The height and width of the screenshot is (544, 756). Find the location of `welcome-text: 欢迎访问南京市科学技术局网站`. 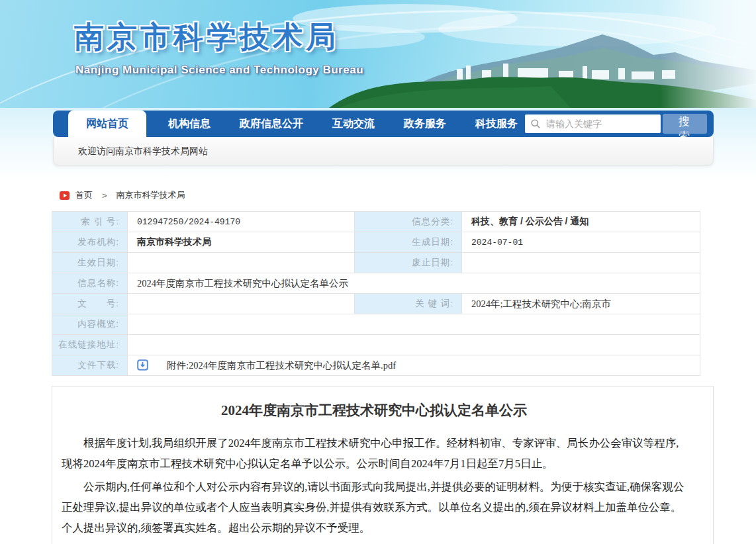

welcome-text: 欢迎访问南京市科学技术局网站 is located at coordinates (143, 151).